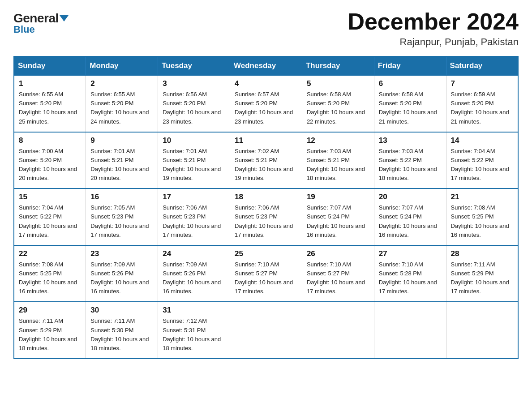 The width and height of the screenshot is (532, 411). I want to click on day-number: 8, so click(50, 141).